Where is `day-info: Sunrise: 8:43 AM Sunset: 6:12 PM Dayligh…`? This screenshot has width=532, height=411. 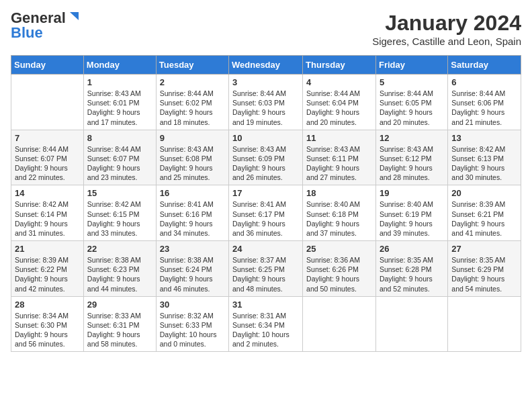
day-info: Sunrise: 8:43 AM Sunset: 6:12 PM Dayligh… is located at coordinates (412, 164).